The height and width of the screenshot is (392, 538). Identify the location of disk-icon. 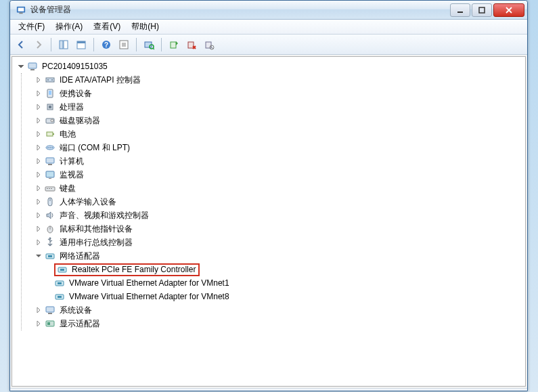
(50, 121).